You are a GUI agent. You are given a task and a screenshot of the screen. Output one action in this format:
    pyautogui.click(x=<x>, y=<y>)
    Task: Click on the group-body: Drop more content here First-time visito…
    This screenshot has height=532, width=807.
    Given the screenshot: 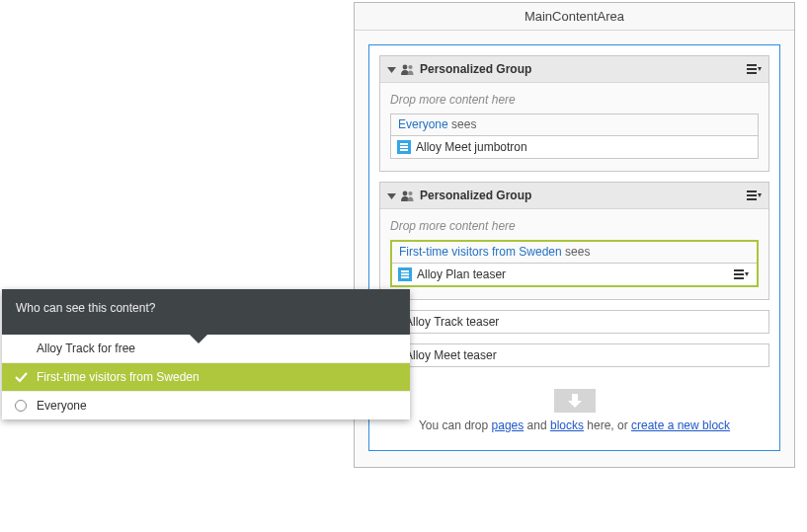 What is the action you would take?
    pyautogui.click(x=575, y=255)
    